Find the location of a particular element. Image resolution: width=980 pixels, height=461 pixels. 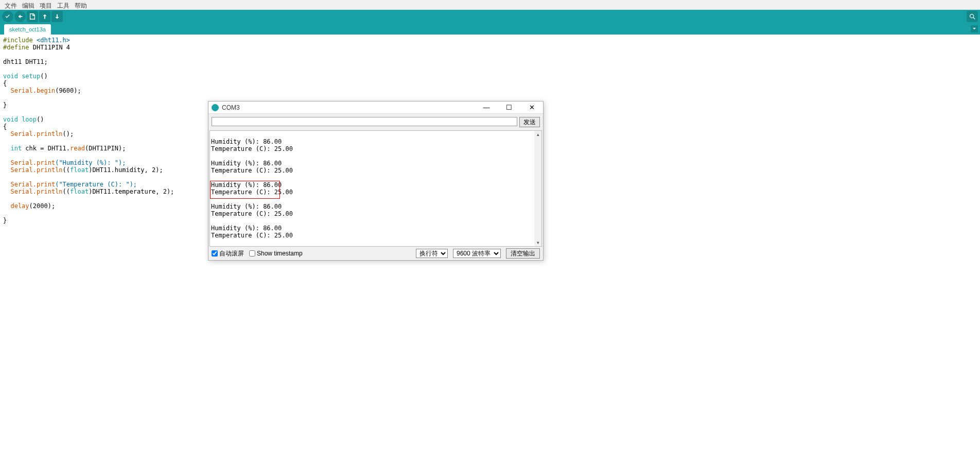

save-button is located at coordinates (57, 16).